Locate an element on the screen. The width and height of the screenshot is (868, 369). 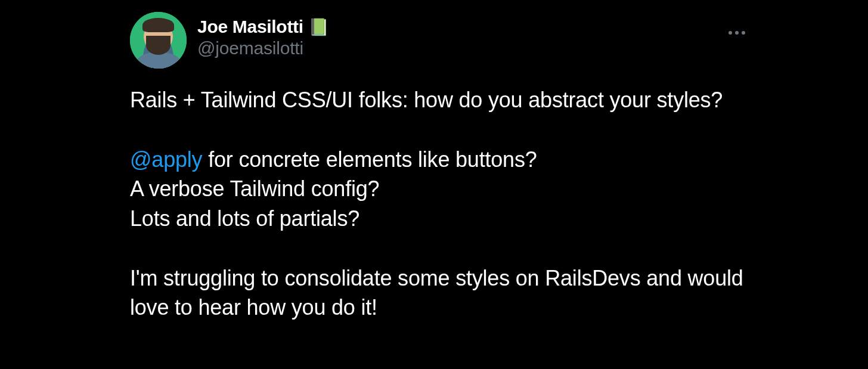
tweet-line: I'm struggling to consolidate some style… is located at coordinates (439, 293).